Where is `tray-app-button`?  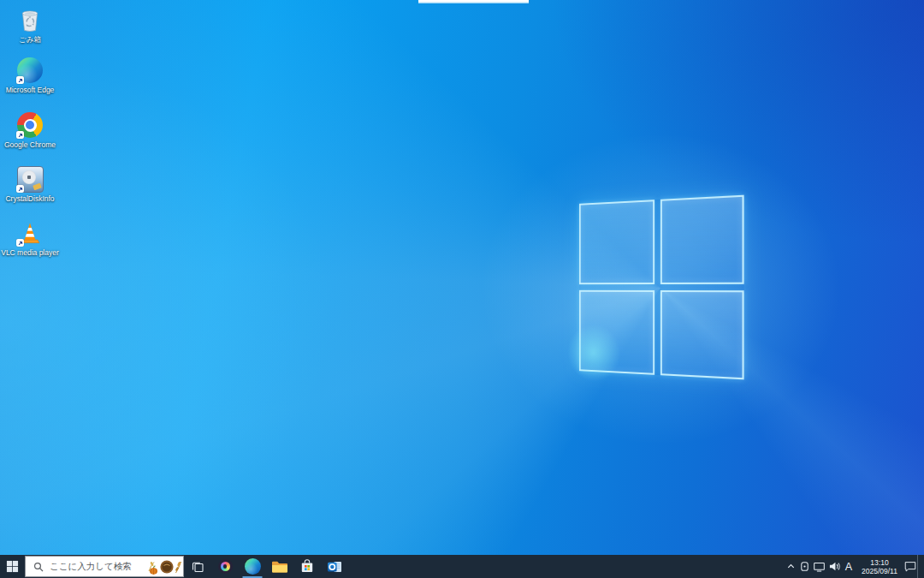 tray-app-button is located at coordinates (804, 567).